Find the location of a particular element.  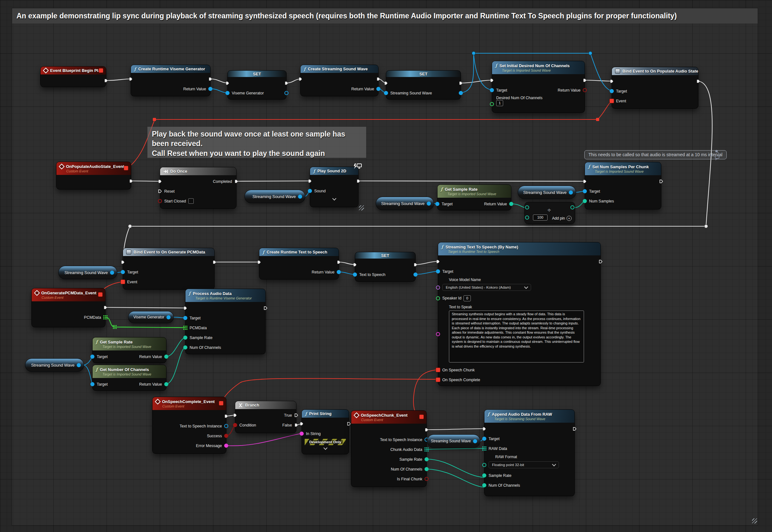

node-print-string: ƒ Print String In String Development Onl… is located at coordinates (325, 432).